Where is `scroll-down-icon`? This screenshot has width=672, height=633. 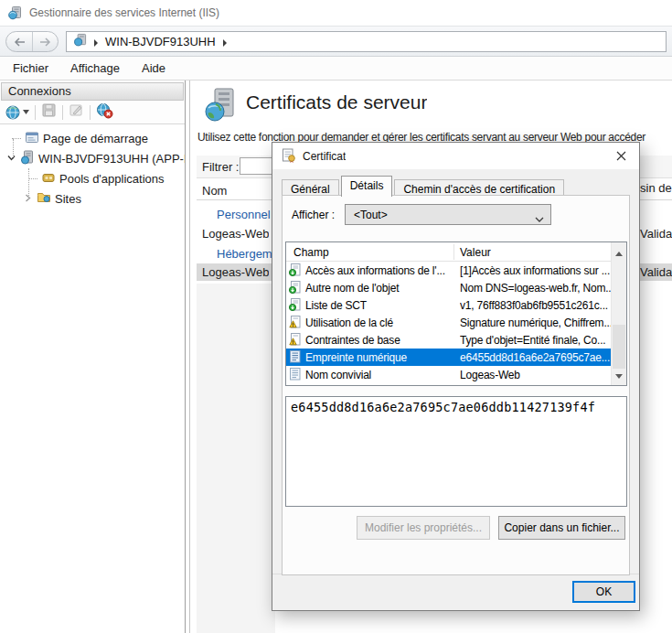
scroll-down-icon is located at coordinates (619, 375).